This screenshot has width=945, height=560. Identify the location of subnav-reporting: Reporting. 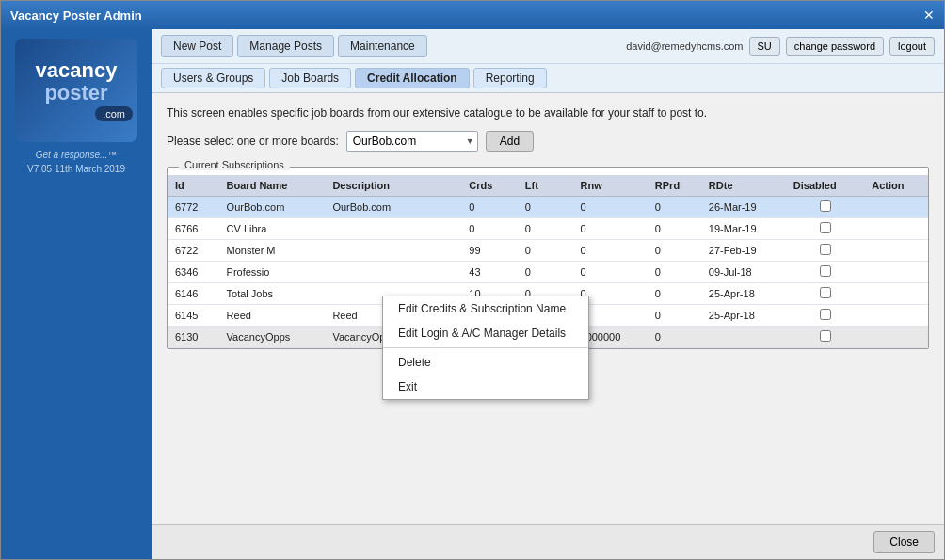
(510, 78).